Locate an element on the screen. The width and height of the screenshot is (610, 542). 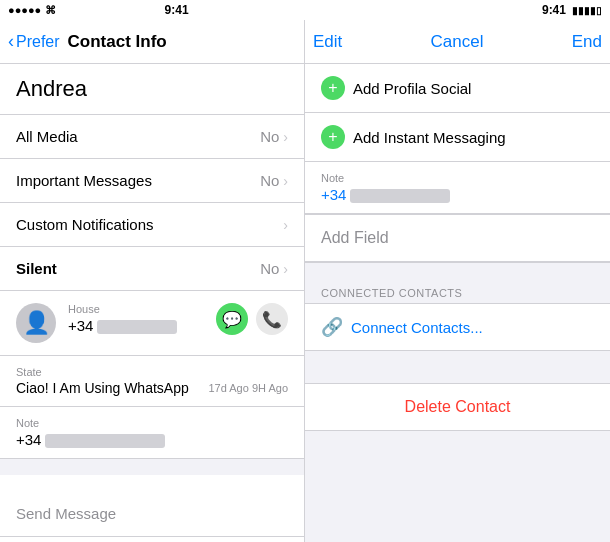
connect-contacts-row: 🔗 Connect Contacts... is located at coordinates (458, 327).